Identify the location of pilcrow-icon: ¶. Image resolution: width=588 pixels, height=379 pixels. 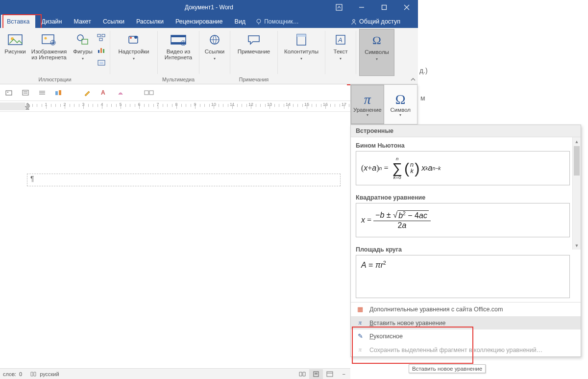
(32, 178).